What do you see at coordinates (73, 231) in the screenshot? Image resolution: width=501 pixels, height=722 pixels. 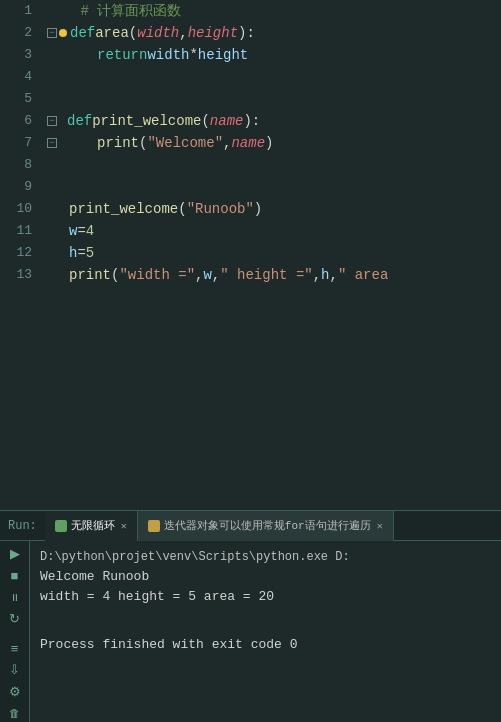 I see `var-w: w` at bounding box center [73, 231].